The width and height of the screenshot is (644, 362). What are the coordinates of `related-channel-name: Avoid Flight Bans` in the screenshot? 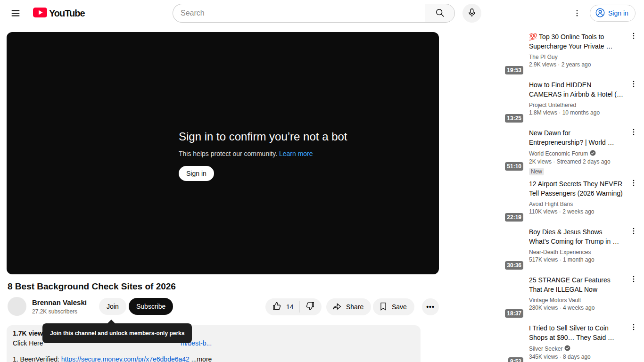 It's located at (551, 204).